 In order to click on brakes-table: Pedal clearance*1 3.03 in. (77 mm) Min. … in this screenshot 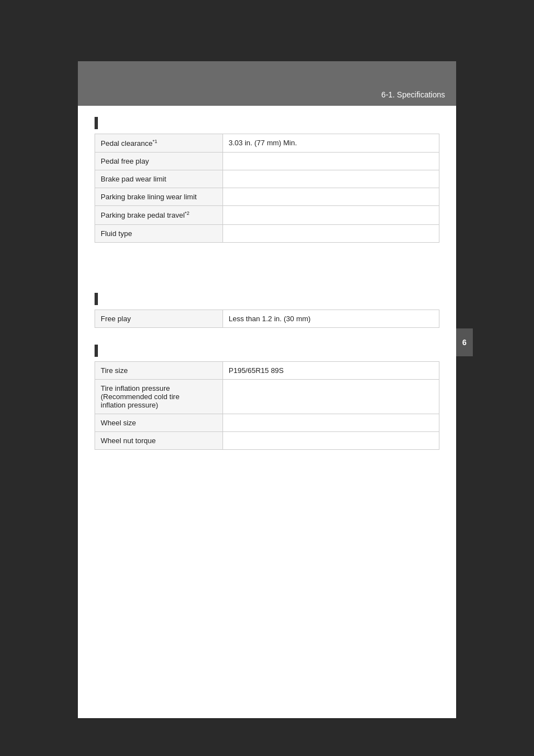, I will do `click(267, 188)`.